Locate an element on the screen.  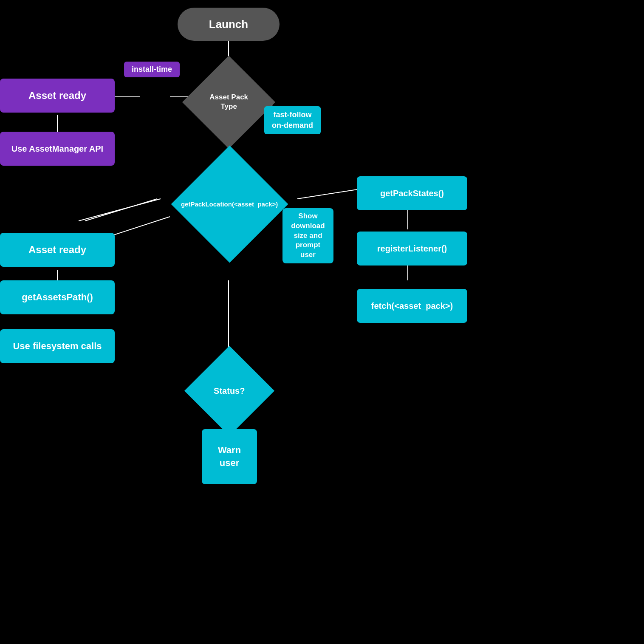
status-label: Status? is located at coordinates (229, 391).